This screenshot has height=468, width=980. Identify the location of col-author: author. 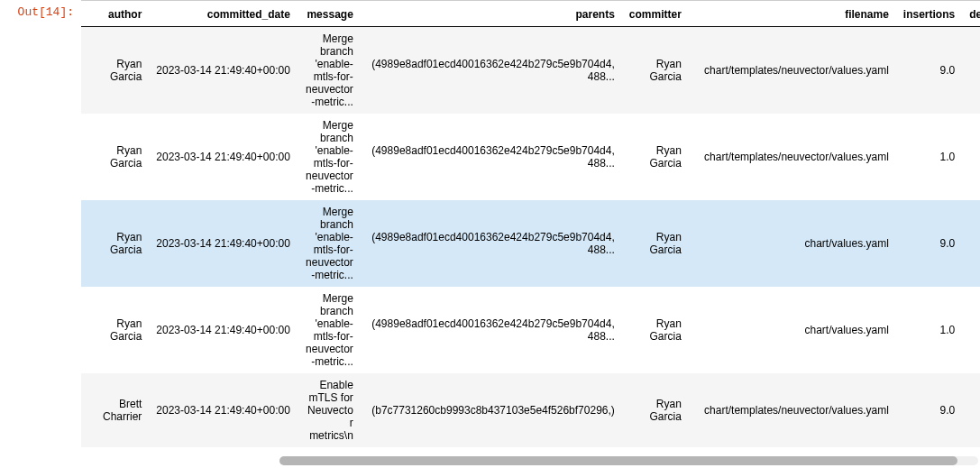
(123, 14).